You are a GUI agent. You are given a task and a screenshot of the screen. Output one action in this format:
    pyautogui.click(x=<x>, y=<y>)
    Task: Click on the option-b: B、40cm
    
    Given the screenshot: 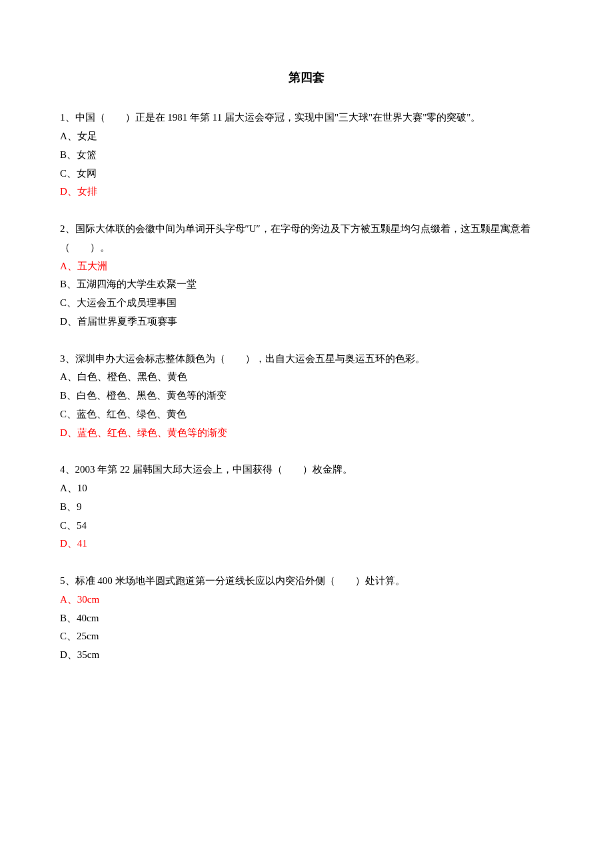 What is the action you would take?
    pyautogui.click(x=306, y=619)
    